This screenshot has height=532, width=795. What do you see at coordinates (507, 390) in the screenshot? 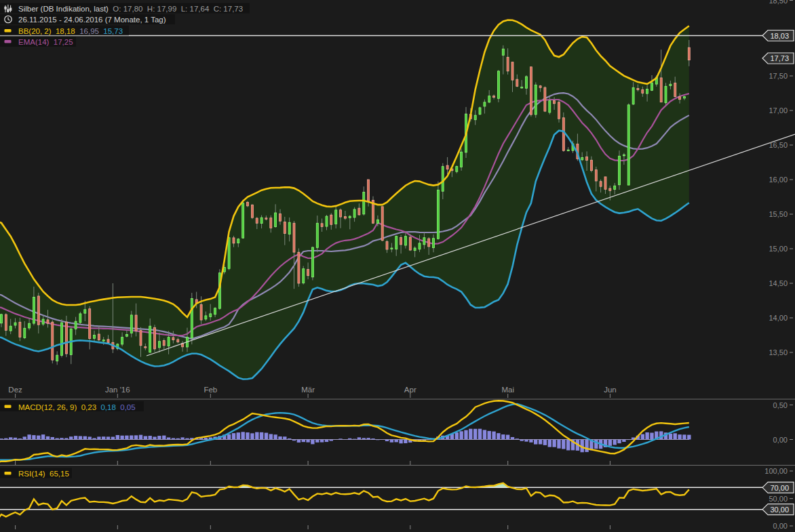
I see `svg-text: Mai` at bounding box center [507, 390].